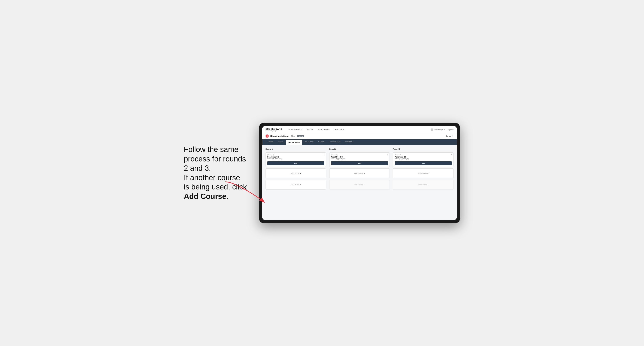 This screenshot has width=644, height=346. I want to click on sub-header: C Clippd Invitational (Men) Hosting Canc…, so click(360, 136).